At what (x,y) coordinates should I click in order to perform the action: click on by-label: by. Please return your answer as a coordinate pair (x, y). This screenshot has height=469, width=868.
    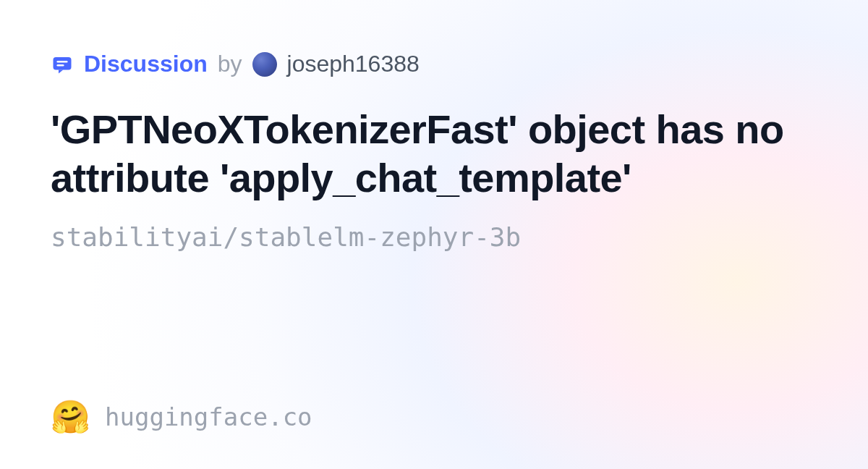
    Looking at the image, I should click on (230, 64).